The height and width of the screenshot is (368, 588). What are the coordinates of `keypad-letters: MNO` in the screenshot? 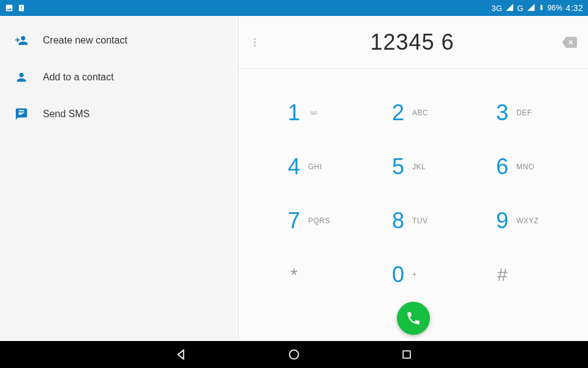 It's located at (529, 167).